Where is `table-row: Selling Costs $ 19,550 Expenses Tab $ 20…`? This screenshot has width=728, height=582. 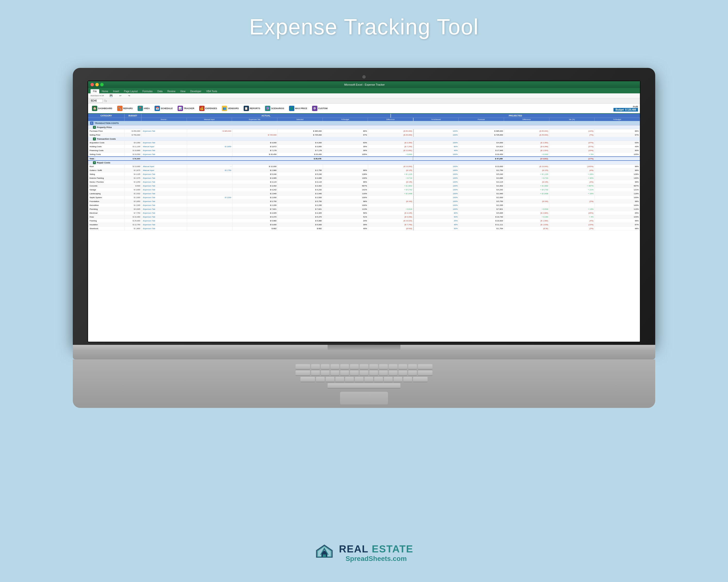
table-row: Selling Costs $ 19,550 Expenses Tab $ 20… is located at coordinates (364, 155).